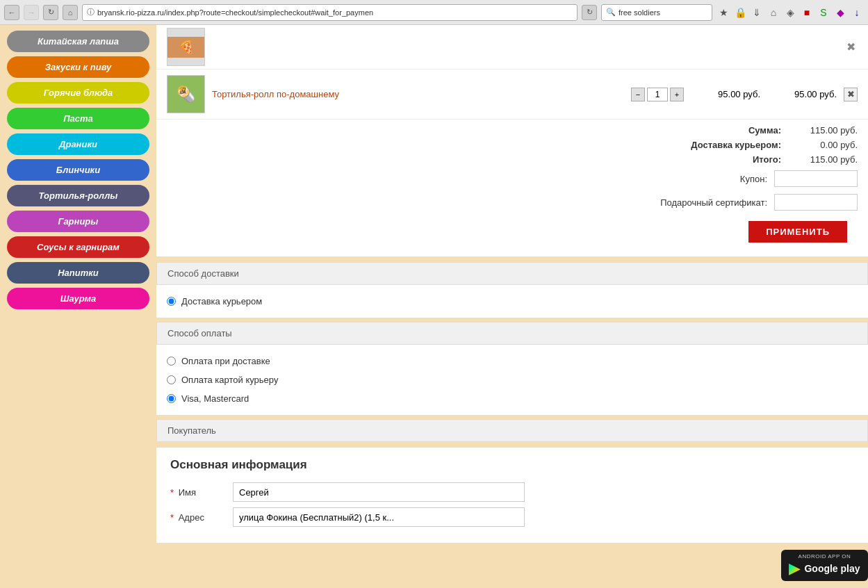 The image size is (868, 588). I want to click on ext-icon4: ↓, so click(857, 13).